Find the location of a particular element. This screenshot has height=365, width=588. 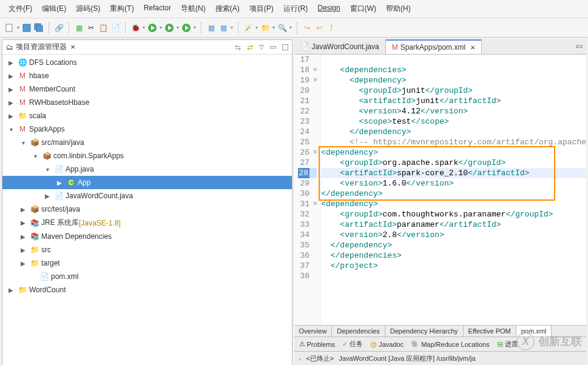

run-icon is located at coordinates (152, 28).